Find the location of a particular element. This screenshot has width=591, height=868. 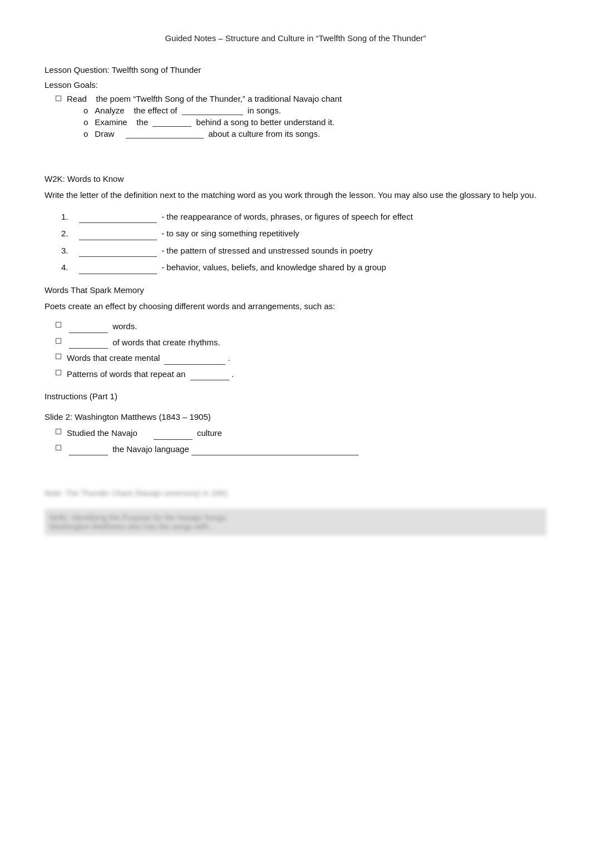

blurred-block-line-2: Washington Matthews also has the songs w… is located at coordinates (296, 527).